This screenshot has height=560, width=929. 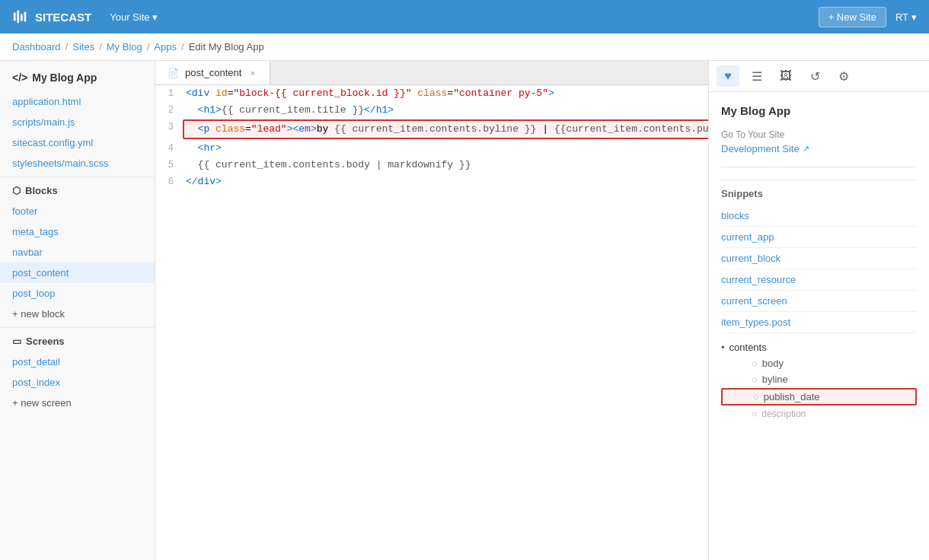 I want to click on tree-contents-label: contents, so click(x=748, y=347).